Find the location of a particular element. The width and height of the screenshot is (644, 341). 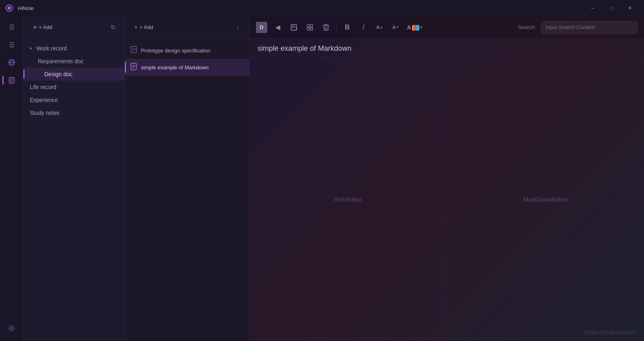

sidebar-item-life-record: Life record is located at coordinates (74, 87).